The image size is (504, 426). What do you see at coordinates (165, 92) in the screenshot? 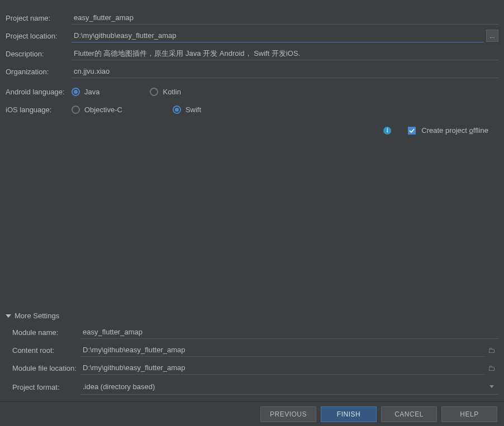
I see `android-kotlin-radio: Kotlin` at bounding box center [165, 92].